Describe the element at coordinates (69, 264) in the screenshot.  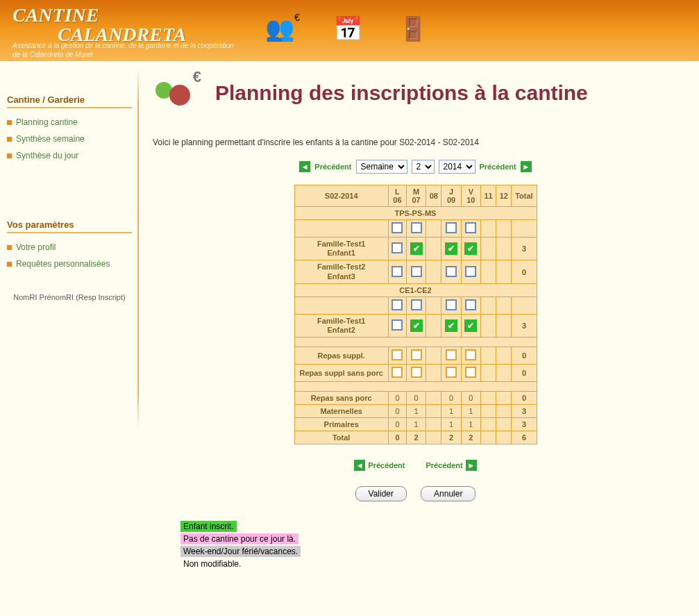
I see `sidebar-item-queries: Requêtes personnalisées` at that location.